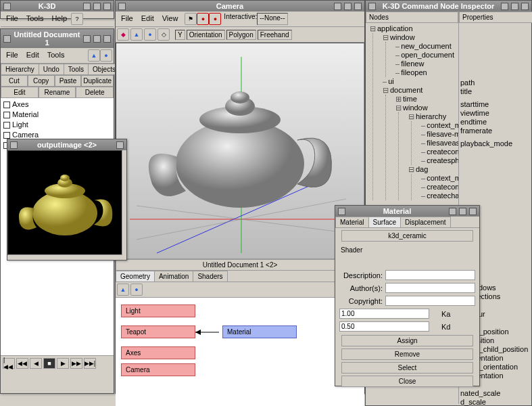 The width and height of the screenshot is (532, 406). What do you see at coordinates (449, 6) in the screenshot?
I see `inspector-titlebar: K-3D Command Node Inspector` at bounding box center [449, 6].